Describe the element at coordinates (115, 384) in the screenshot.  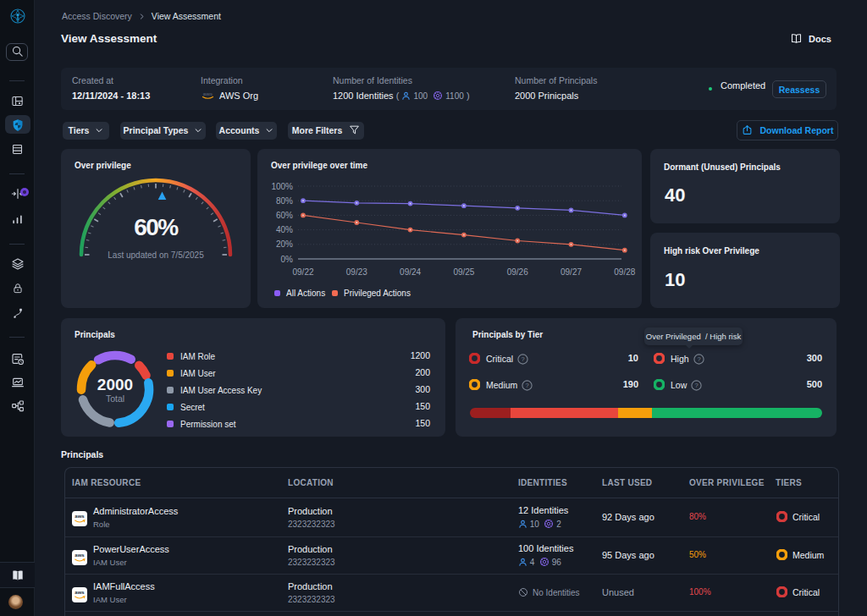
I see `svg-text: 2000` at that location.